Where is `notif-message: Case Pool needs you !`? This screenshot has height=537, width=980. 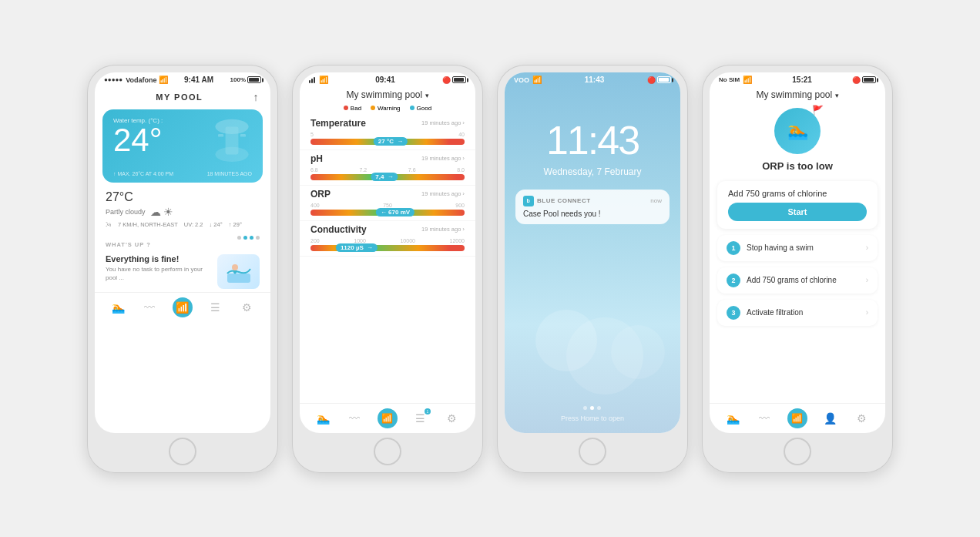 notif-message: Case Pool needs you ! is located at coordinates (592, 214).